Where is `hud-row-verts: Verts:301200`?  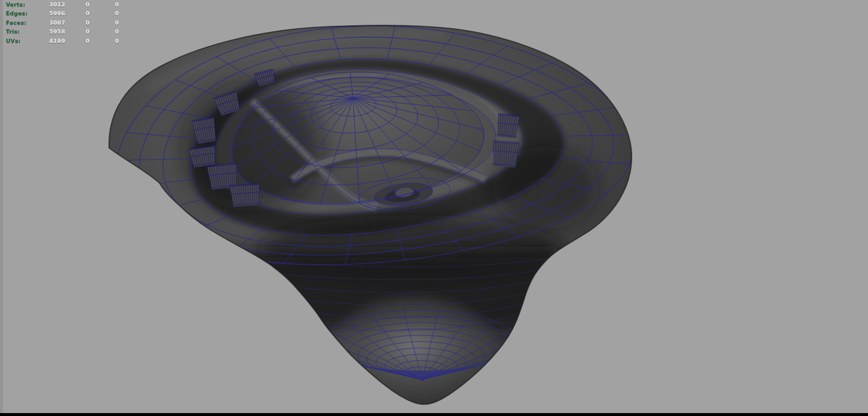 hud-row-verts: Verts:301200 is located at coordinates (76, 5).